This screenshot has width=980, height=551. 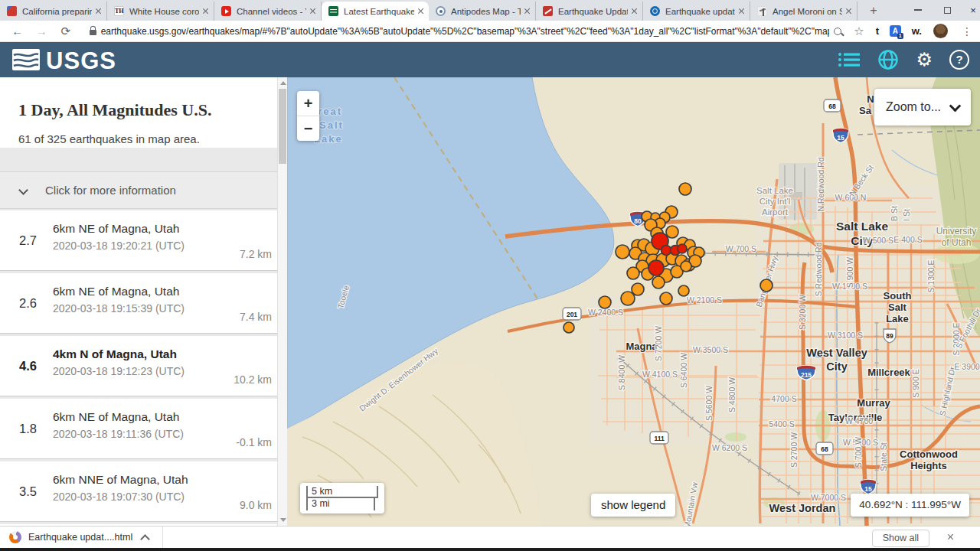 I want to click on page-title: 1 Day, All Magnitudes U.S., so click(x=144, y=110).